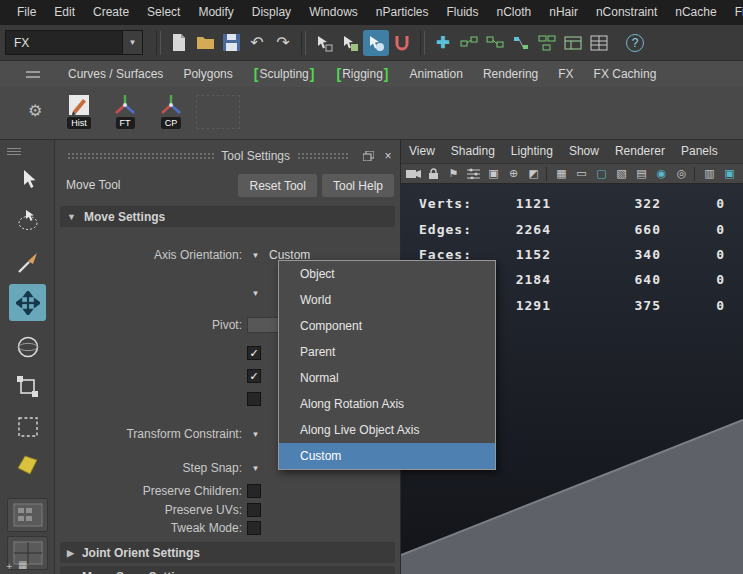 This screenshot has height=574, width=743. Describe the element at coordinates (116, 74) in the screenshot. I see `shelf-tab-curves-surfaces: Curves / Surfaces` at that location.